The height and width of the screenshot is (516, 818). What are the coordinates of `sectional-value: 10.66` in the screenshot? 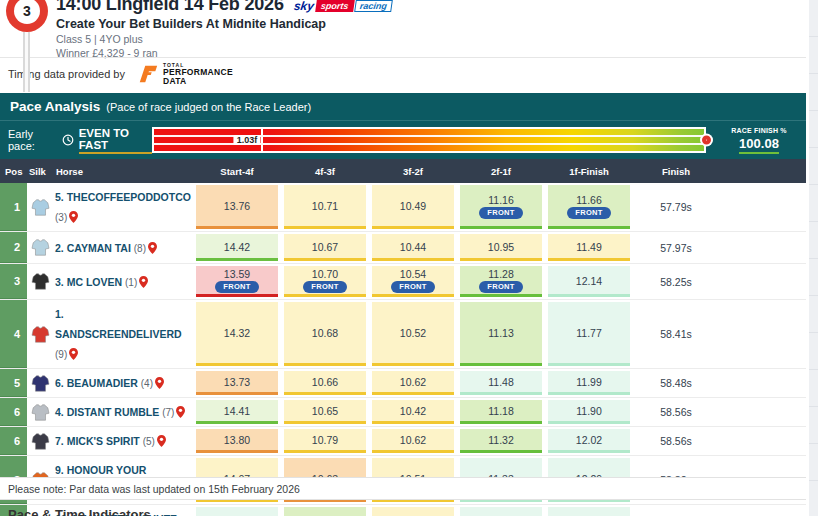 It's located at (325, 382).